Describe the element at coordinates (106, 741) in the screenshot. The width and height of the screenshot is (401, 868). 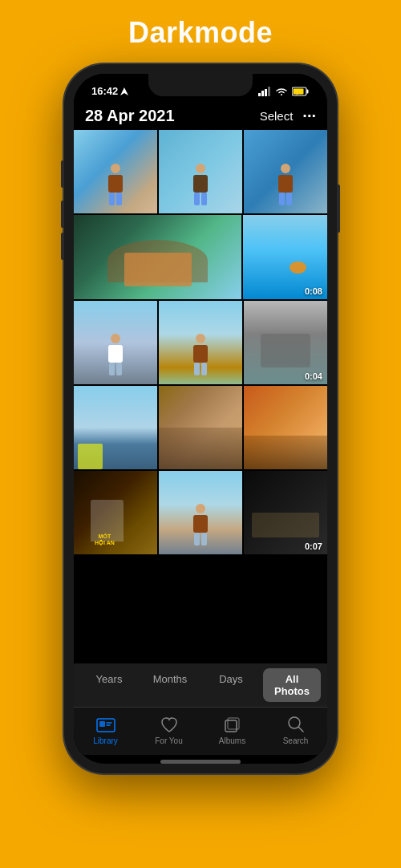
I see `nav-label-library: Library` at that location.